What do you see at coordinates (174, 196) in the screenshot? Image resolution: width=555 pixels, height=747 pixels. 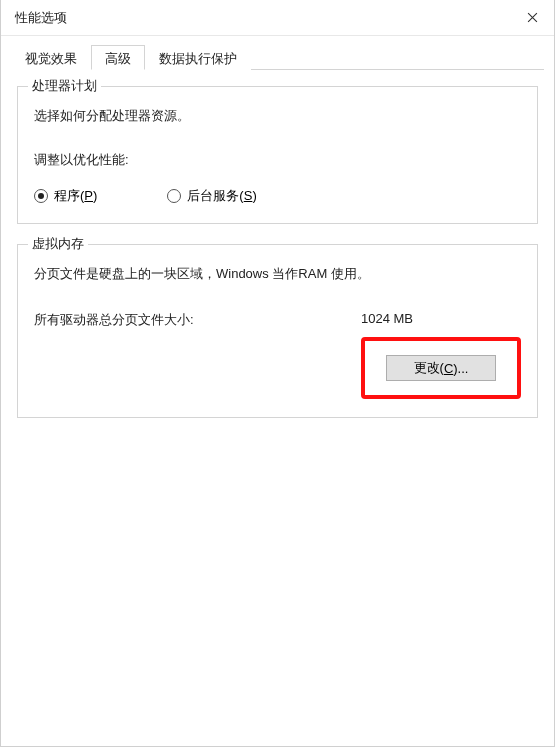 I see `radio-background-circle` at bounding box center [174, 196].